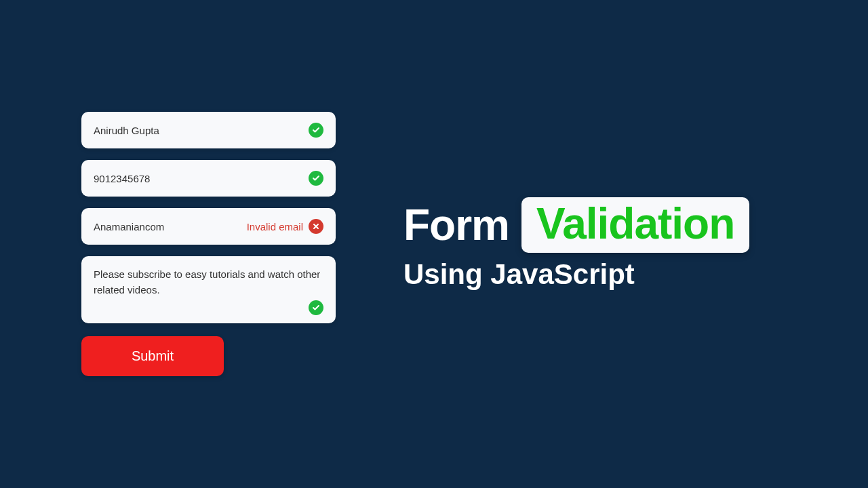 The height and width of the screenshot is (488, 868). What do you see at coordinates (275, 226) in the screenshot?
I see `email-error-text: Invalid email` at bounding box center [275, 226].